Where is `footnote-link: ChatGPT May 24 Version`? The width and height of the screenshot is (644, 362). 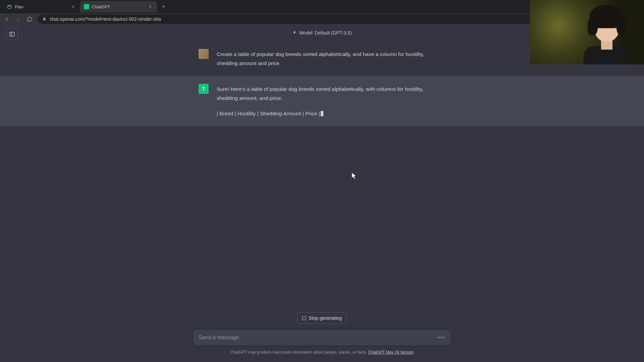 footnote-link: ChatGPT May 24 Version is located at coordinates (391, 352).